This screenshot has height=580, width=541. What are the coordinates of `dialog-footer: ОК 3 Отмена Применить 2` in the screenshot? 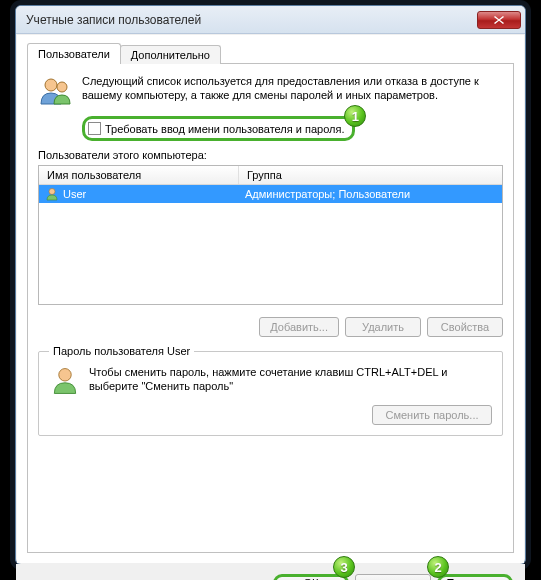 It's located at (270, 572).